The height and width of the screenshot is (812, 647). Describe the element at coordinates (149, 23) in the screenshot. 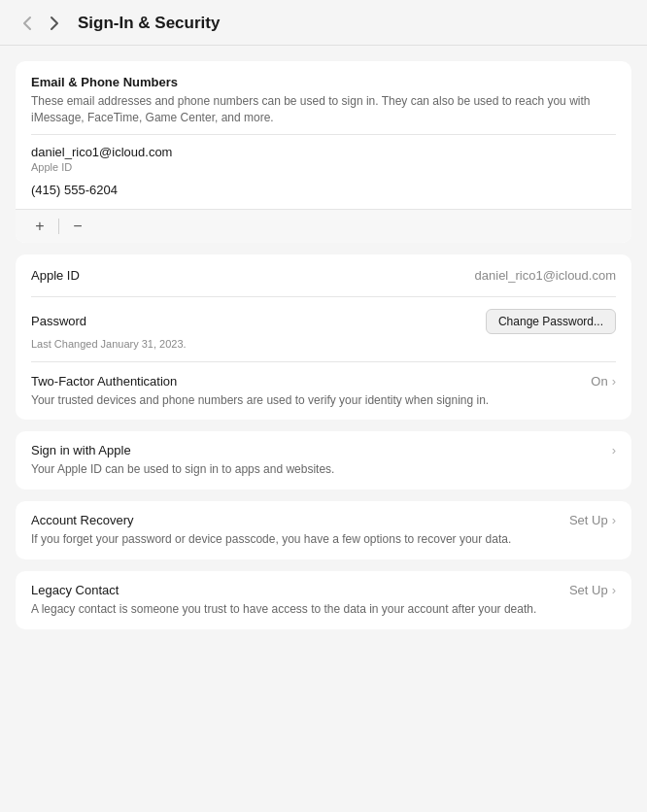

I see `page-title: Sign-In & Security` at that location.